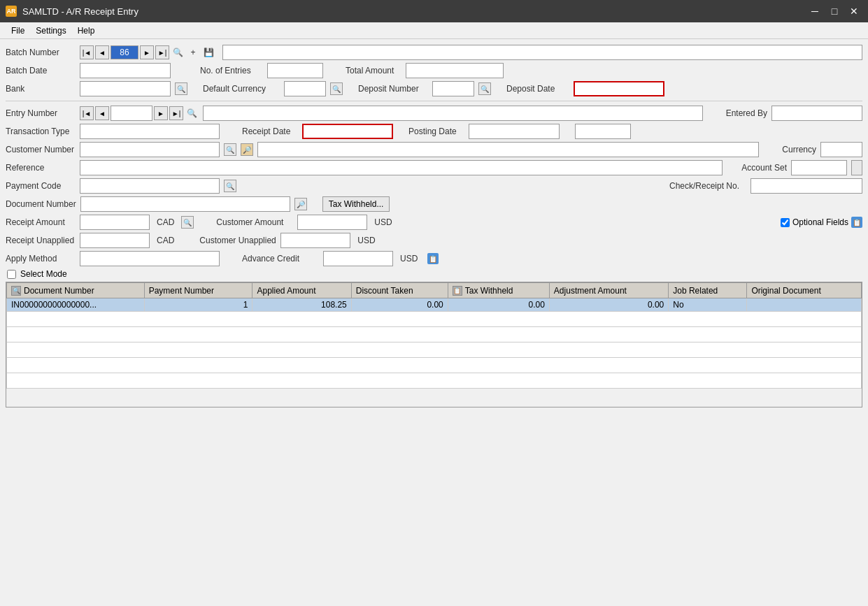  What do you see at coordinates (41, 186) in the screenshot?
I see `payment-code-label: Payment Code` at bounding box center [41, 186].